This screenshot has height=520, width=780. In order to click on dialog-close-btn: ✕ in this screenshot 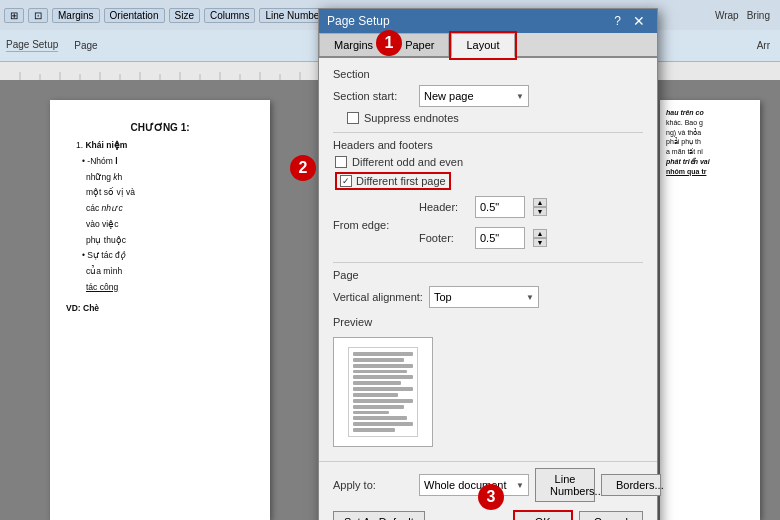, I will do `click(639, 21)`.